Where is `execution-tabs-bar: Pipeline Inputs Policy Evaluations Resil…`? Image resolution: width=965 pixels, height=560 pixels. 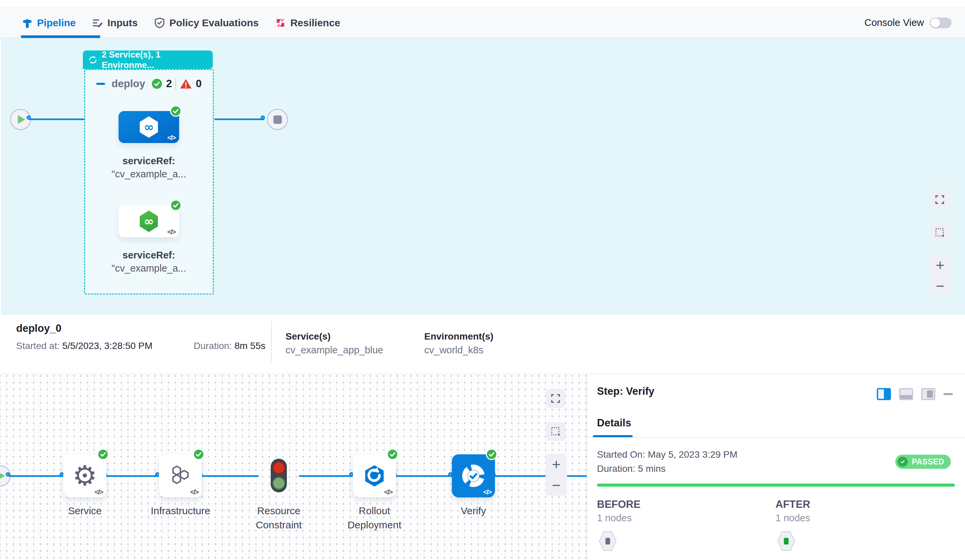
execution-tabs-bar: Pipeline Inputs Policy Evaluations Resil… is located at coordinates (483, 23).